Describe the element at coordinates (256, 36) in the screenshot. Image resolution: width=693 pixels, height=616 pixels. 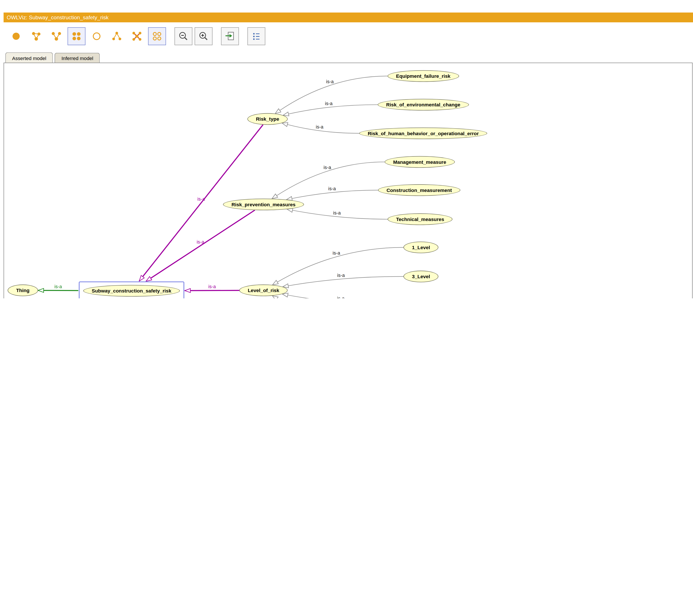
I see `options-icon` at that location.